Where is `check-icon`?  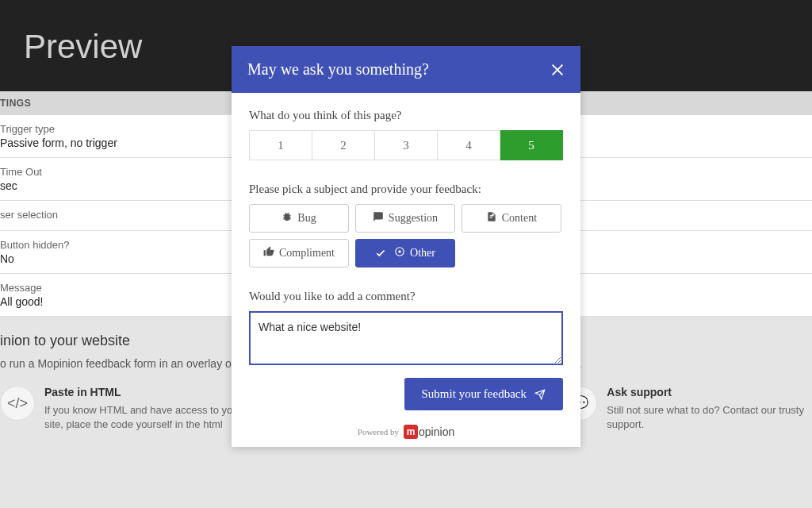 check-icon is located at coordinates (381, 253).